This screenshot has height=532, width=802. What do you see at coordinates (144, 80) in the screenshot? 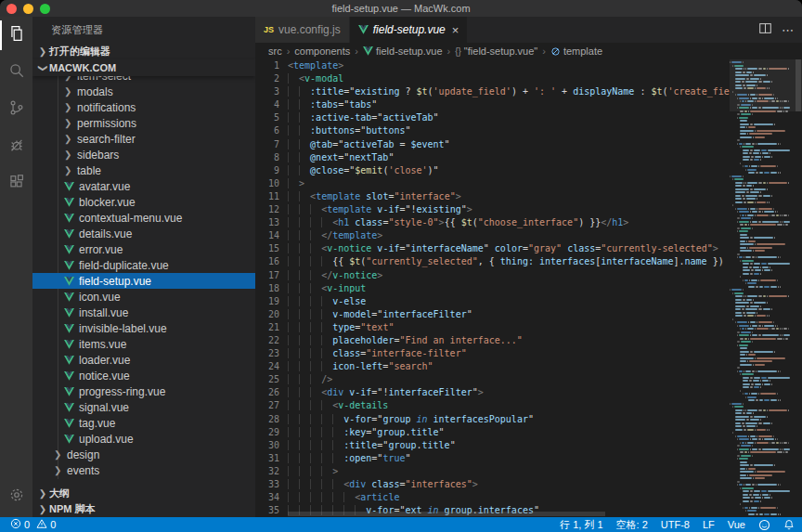
I see `tree-item-item-select: ❯item-select` at bounding box center [144, 80].